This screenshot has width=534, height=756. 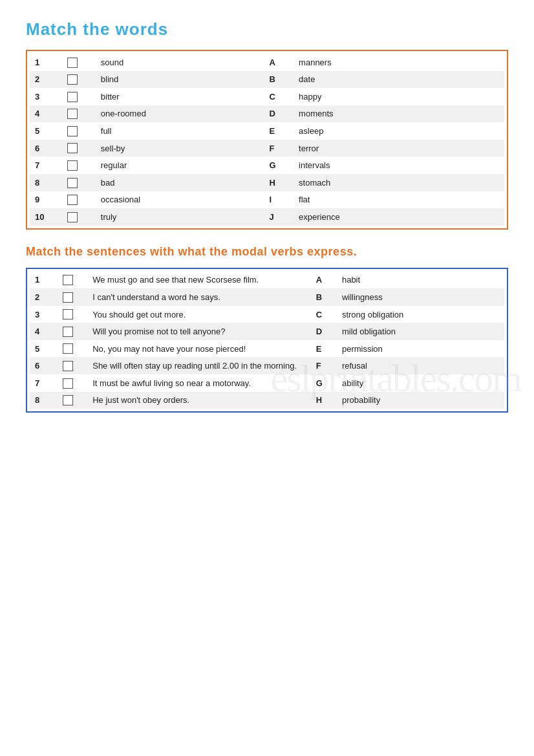 I want to click on letter-cell: A, so click(x=279, y=62).